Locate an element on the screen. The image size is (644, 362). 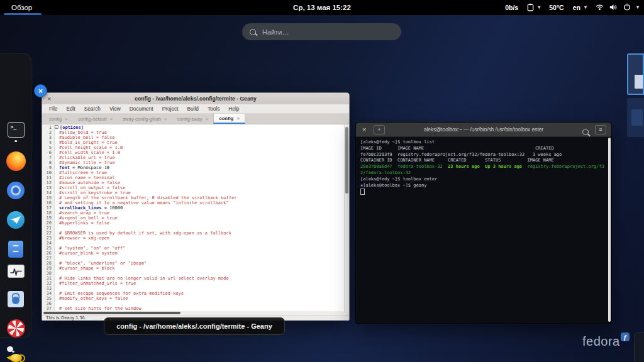
horizontal-scrollbar-thumb is located at coordinates (112, 313).